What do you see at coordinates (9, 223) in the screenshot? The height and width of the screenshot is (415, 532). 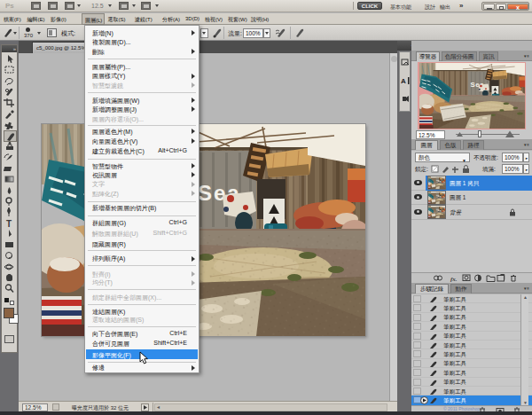 I see `svg-text: T` at bounding box center [9, 223].